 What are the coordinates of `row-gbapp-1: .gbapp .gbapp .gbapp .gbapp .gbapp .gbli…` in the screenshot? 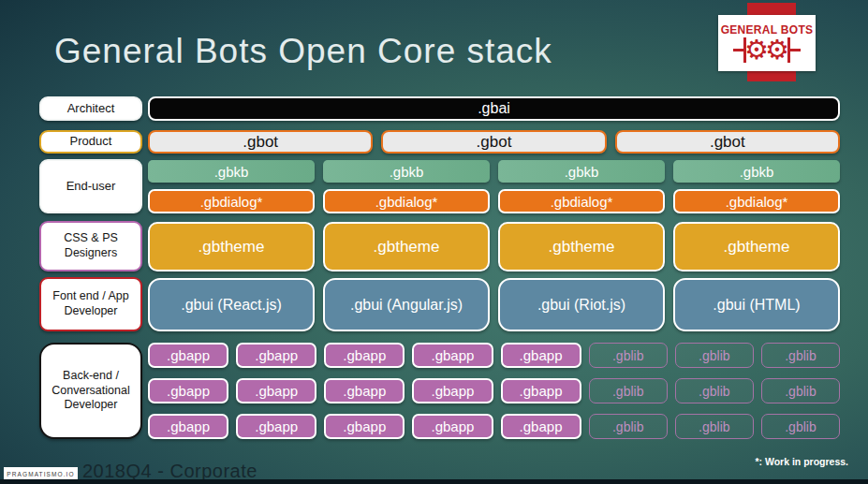 It's located at (494, 356).